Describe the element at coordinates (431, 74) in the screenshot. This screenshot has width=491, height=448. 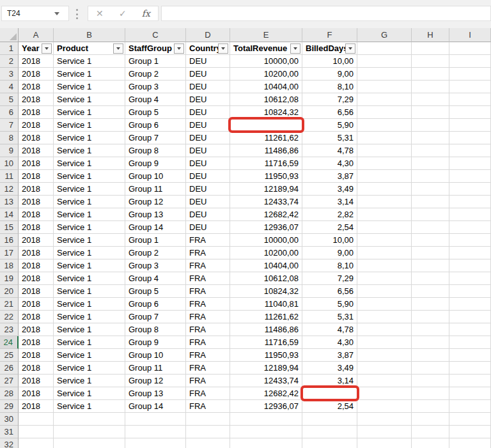
I see `cell-H3` at that location.